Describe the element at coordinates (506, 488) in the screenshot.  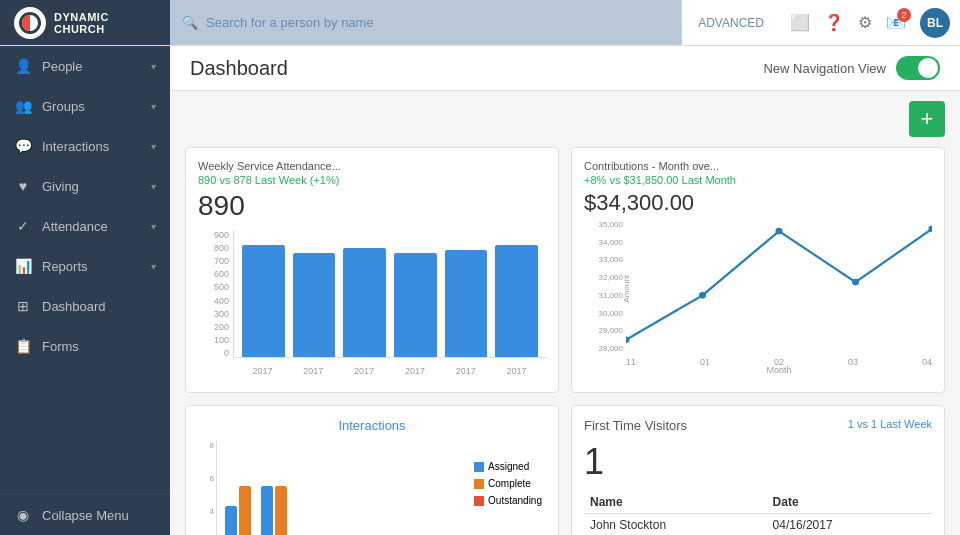
I see `interactions-legend: Assigned Complete Outstanding` at that location.